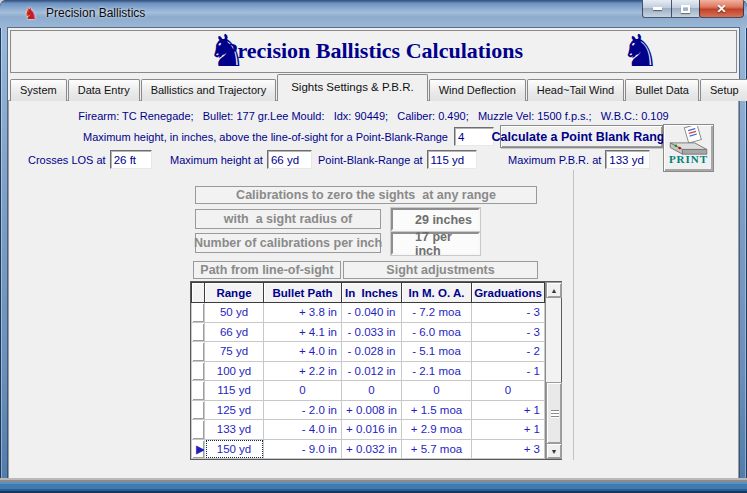  What do you see at coordinates (437, 449) in the screenshot?
I see `cell-moa: + 5.7 moa` at bounding box center [437, 449].